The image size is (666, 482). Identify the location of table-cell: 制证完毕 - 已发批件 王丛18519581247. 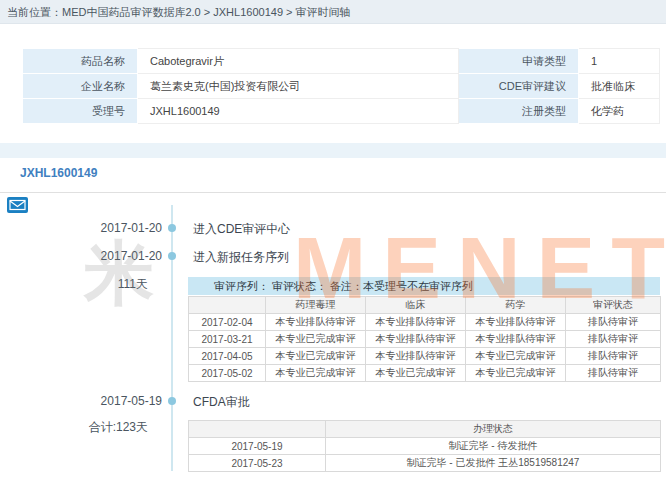
(494, 464).